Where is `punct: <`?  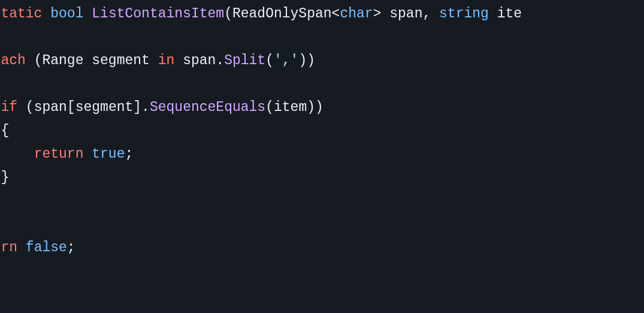 punct: < is located at coordinates (336, 14).